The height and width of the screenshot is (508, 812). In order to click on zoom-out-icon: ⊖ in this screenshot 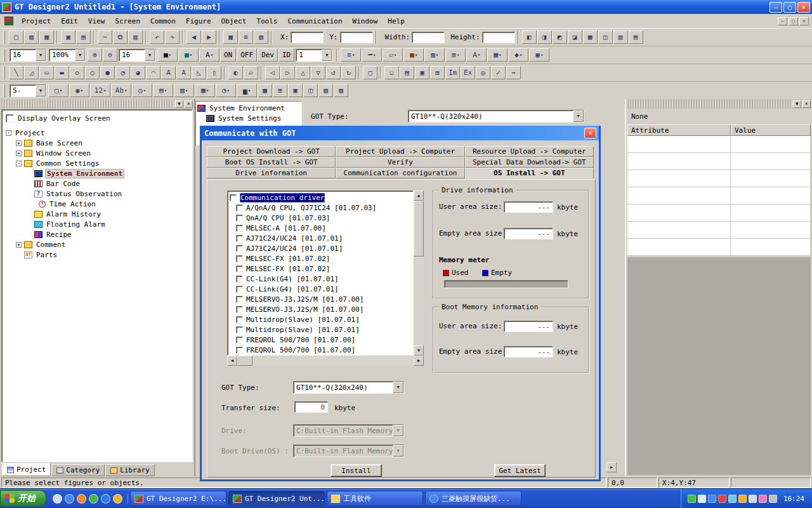, I will do `click(110, 55)`.